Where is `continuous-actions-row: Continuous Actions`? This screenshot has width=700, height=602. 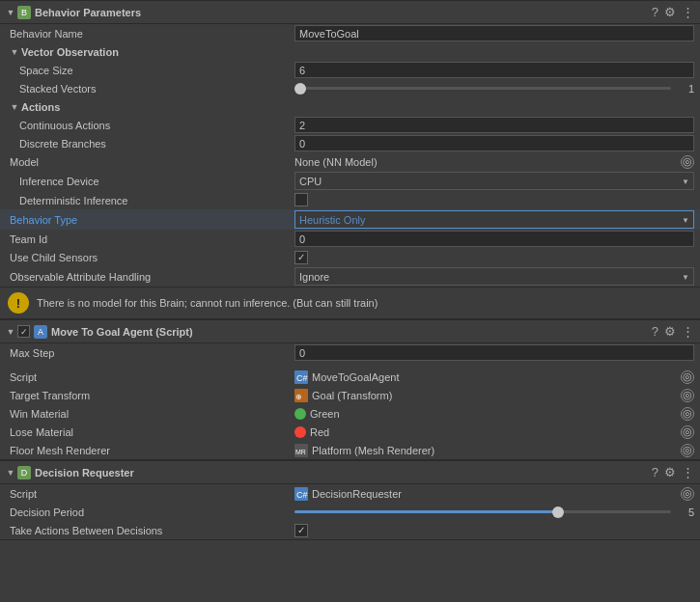
continuous-actions-row: Continuous Actions is located at coordinates (350, 125).